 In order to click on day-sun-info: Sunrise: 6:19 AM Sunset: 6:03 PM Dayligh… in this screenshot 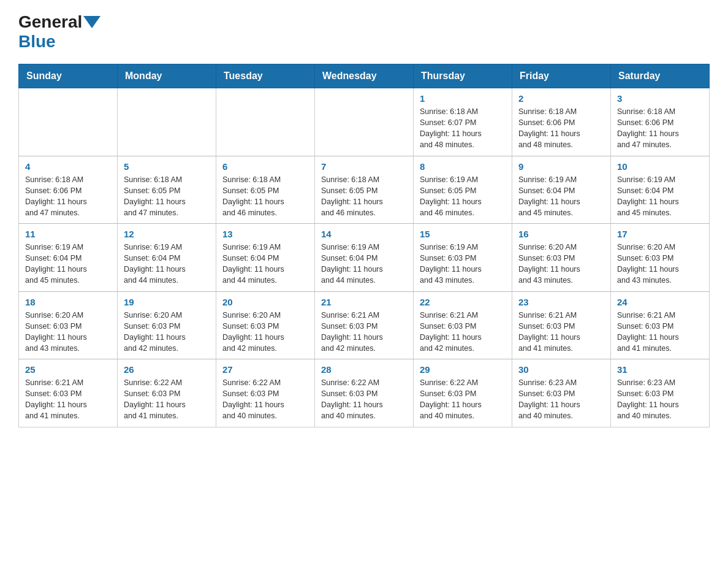, I will do `click(463, 264)`.